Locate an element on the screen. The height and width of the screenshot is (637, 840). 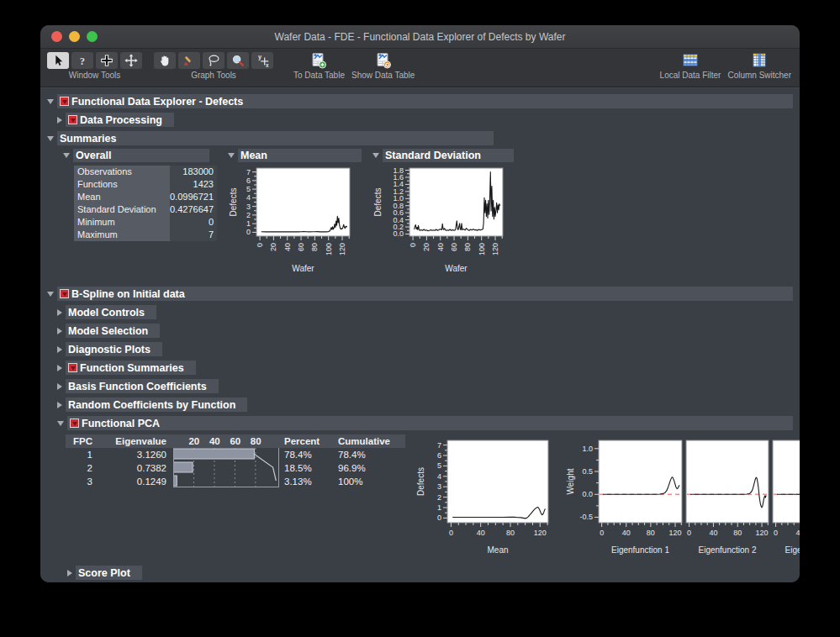
lasso-tool-button is located at coordinates (214, 61).